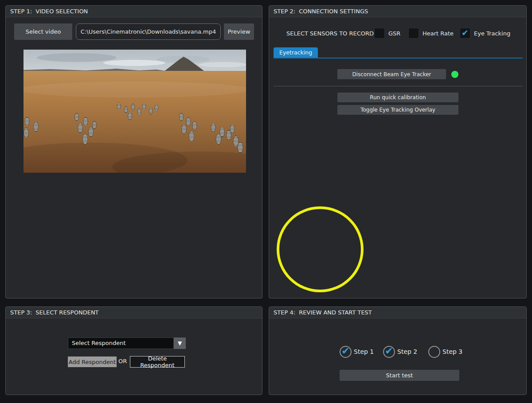  I want to click on step3-status-indicator, so click(434, 352).